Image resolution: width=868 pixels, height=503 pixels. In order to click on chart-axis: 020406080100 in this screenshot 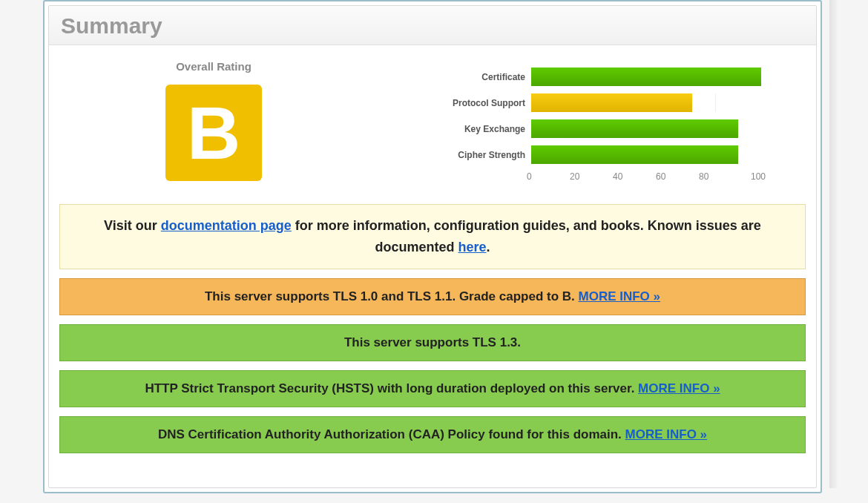, I will do `click(646, 177)`.